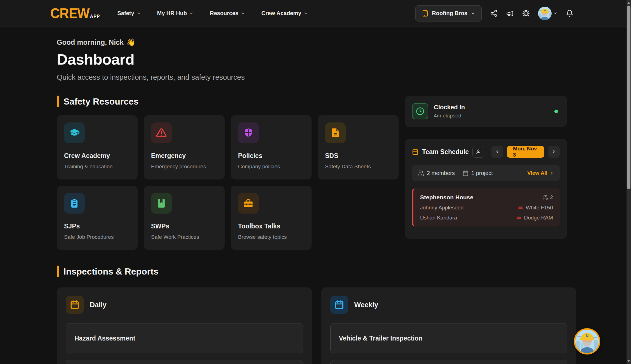 This screenshot has height=364, width=631. I want to click on card-sds: SDS Safety Data Sheets, so click(358, 147).